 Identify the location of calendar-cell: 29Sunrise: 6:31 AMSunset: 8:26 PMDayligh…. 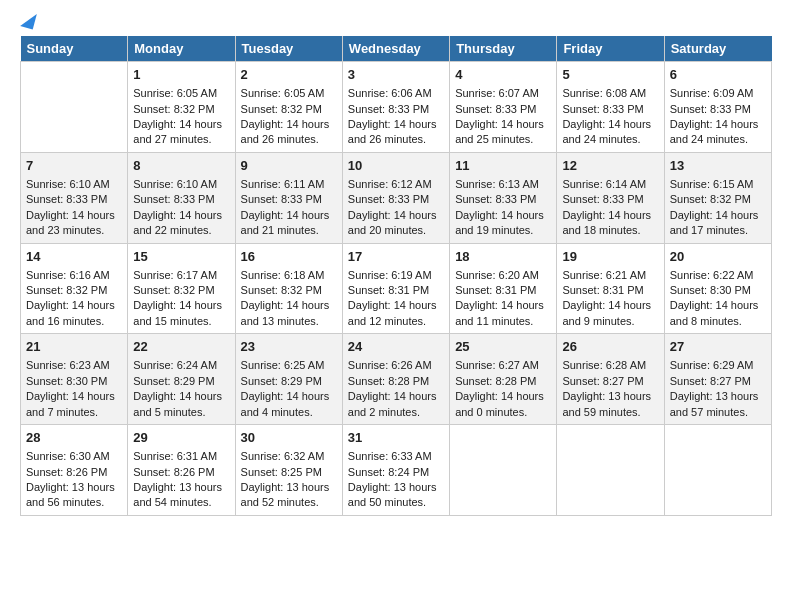
(182, 470).